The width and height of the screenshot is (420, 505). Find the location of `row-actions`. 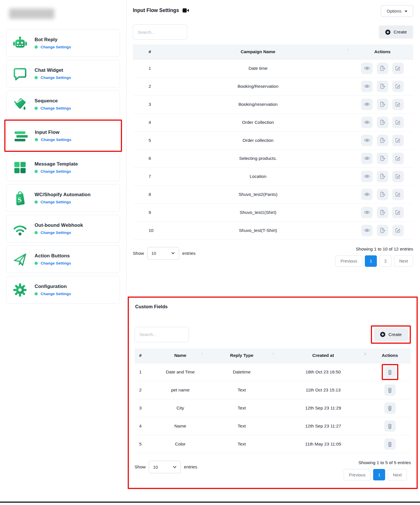

row-actions is located at coordinates (390, 408).